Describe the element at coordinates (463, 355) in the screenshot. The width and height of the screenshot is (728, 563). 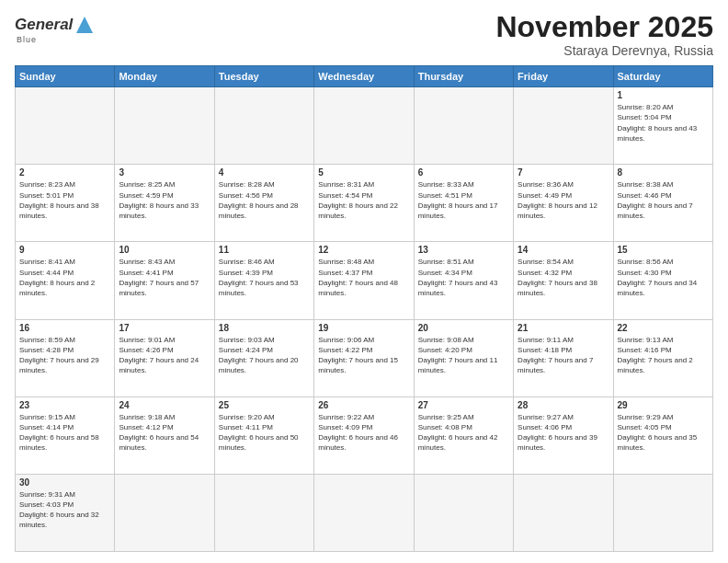
I see `day-info: Sunrise: 9:08 AMSunset: 4:20 PMDaylight:…` at that location.